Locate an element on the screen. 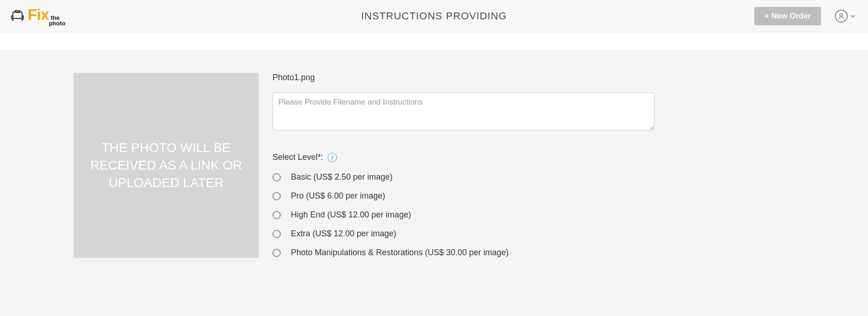  select-level-row: Select Level*: i is located at coordinates (463, 158).